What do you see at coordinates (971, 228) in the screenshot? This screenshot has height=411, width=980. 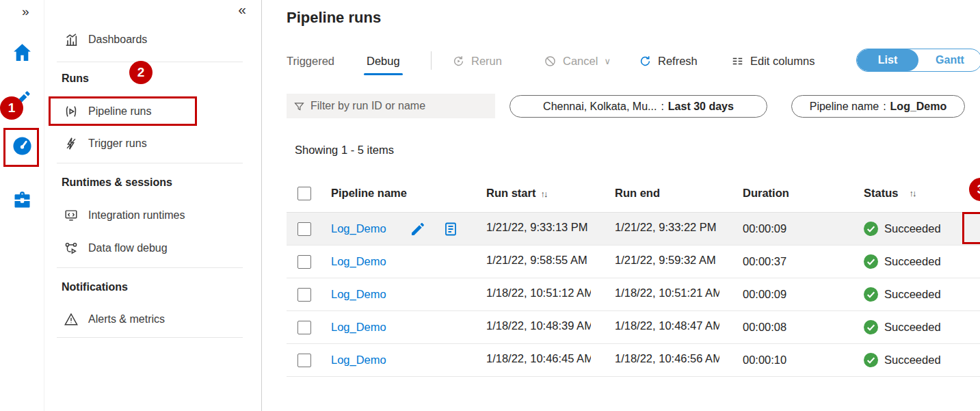 I see `annotation-box-details-icon` at bounding box center [971, 228].